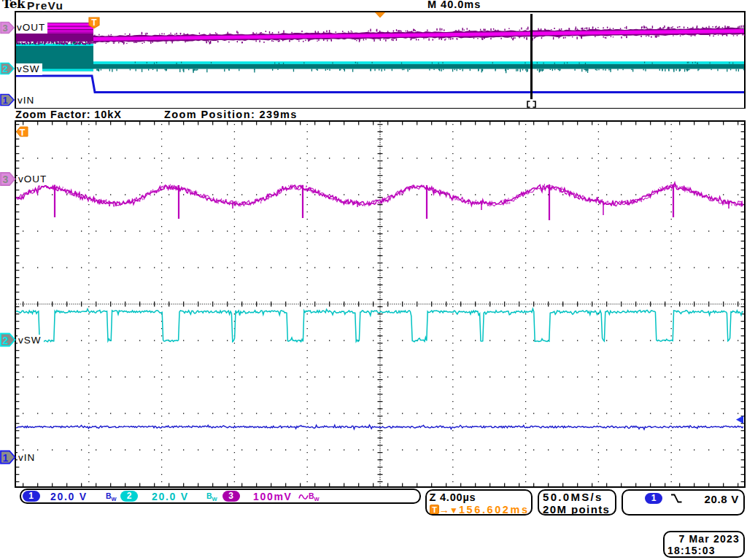  I want to click on zoom-delay-value: 156.602ms, so click(495, 510).